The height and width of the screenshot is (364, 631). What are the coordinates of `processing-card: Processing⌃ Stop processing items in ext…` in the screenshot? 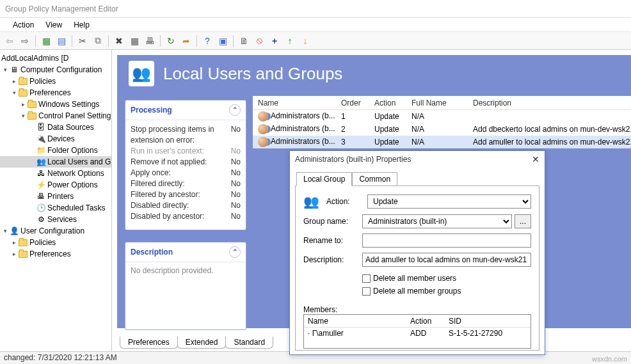 It's located at (186, 165).